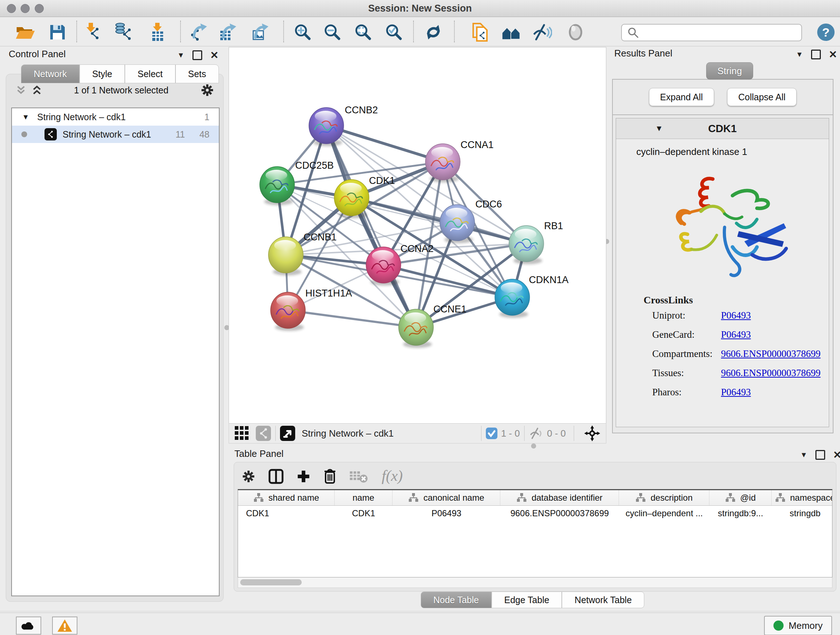 The image size is (840, 635). What do you see at coordinates (276, 477) in the screenshot?
I see `show-columns-icon` at bounding box center [276, 477].